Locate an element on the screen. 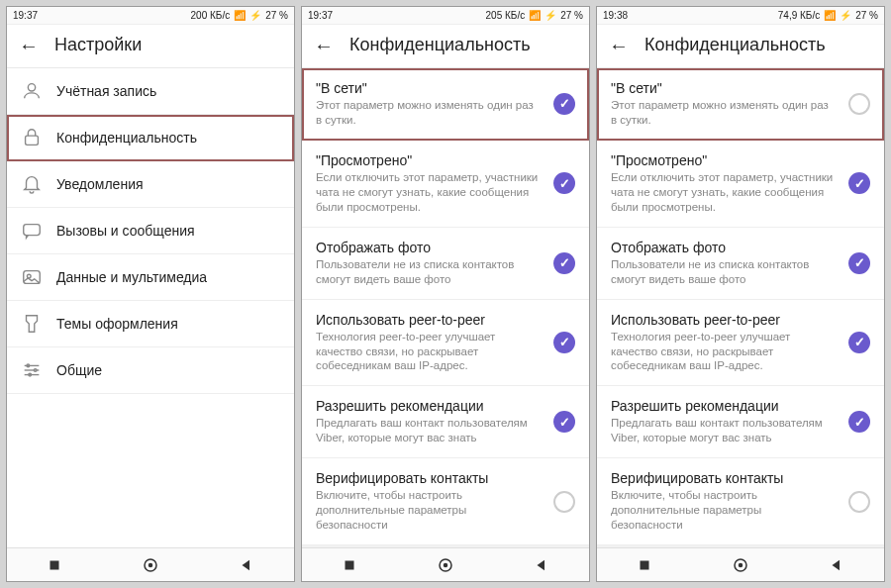  status-bar: 19:37 205 КБ/с 📶 ⚡ 27 % is located at coordinates (446, 16).